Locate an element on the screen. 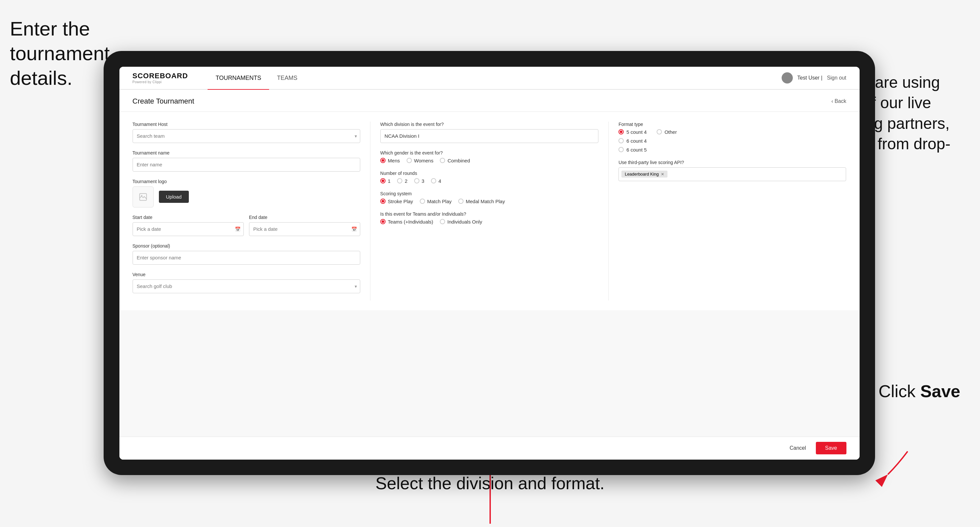  api-tag-close: ✕ is located at coordinates (663, 174).